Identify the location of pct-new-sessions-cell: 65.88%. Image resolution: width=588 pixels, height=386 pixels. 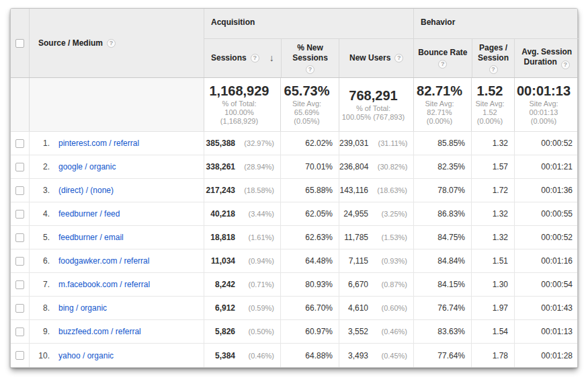
(309, 190).